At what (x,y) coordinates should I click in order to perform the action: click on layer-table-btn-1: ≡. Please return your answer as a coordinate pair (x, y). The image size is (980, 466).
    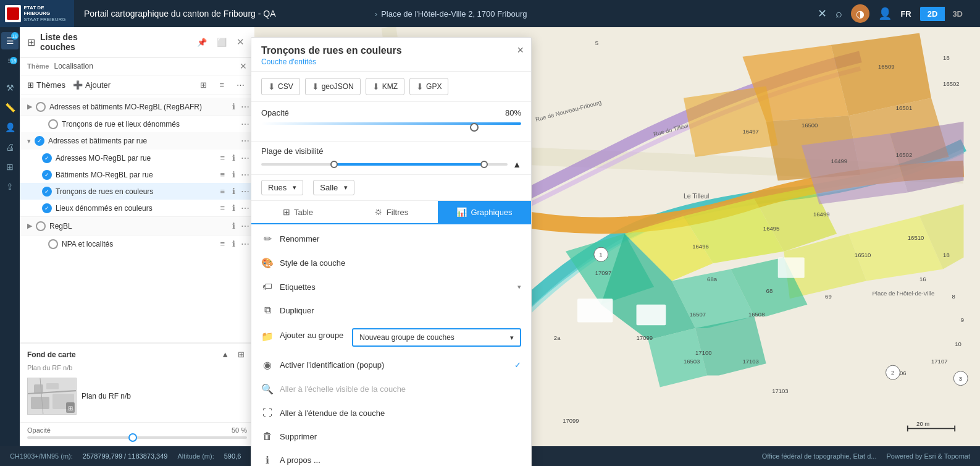
    Looking at the image, I should click on (222, 158).